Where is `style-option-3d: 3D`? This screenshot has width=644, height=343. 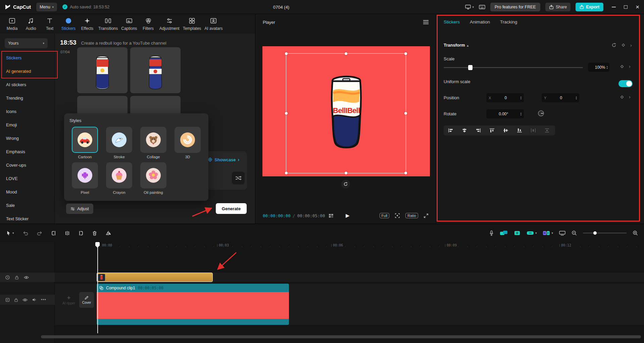 style-option-3d: 3D is located at coordinates (188, 143).